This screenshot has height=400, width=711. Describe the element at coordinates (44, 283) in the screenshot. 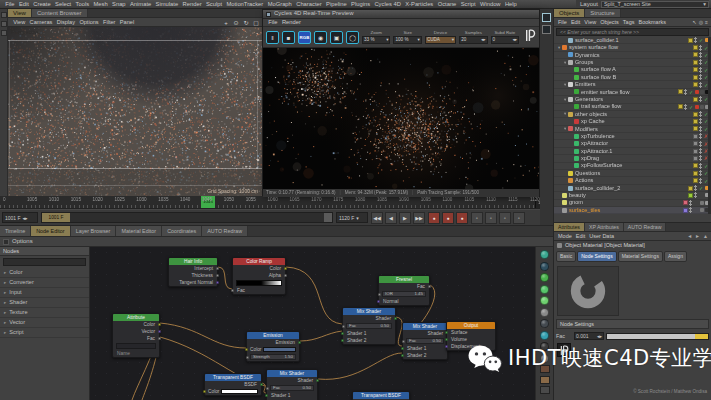

I see `node-category-converter: ▸Converter` at that location.